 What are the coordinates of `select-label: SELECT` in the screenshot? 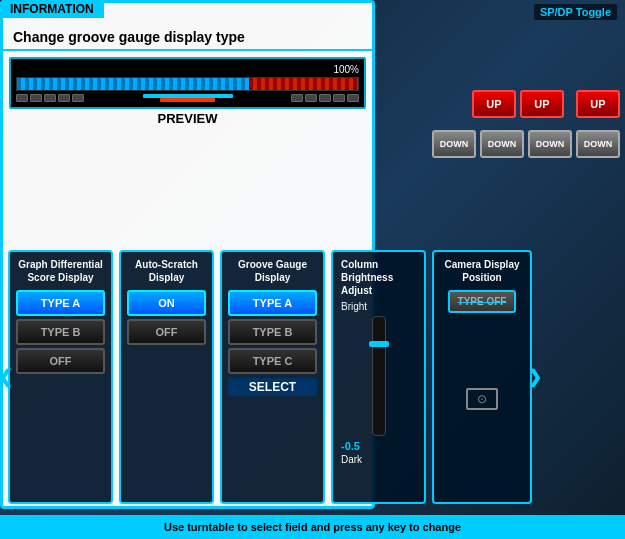 It's located at (272, 387).